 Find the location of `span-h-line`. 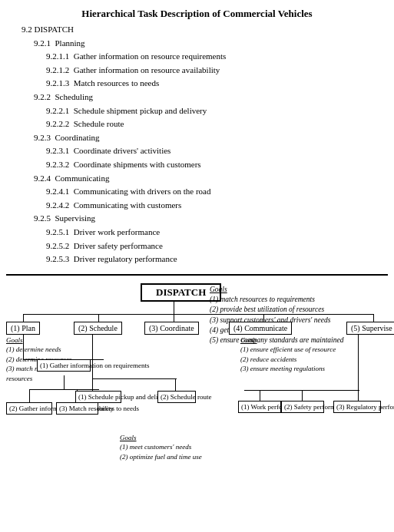

span-h-line is located at coordinates (198, 315).